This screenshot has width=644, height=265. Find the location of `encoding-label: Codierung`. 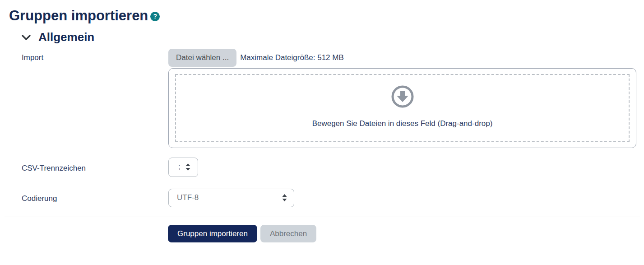

encoding-label: Codierung is located at coordinates (39, 199).